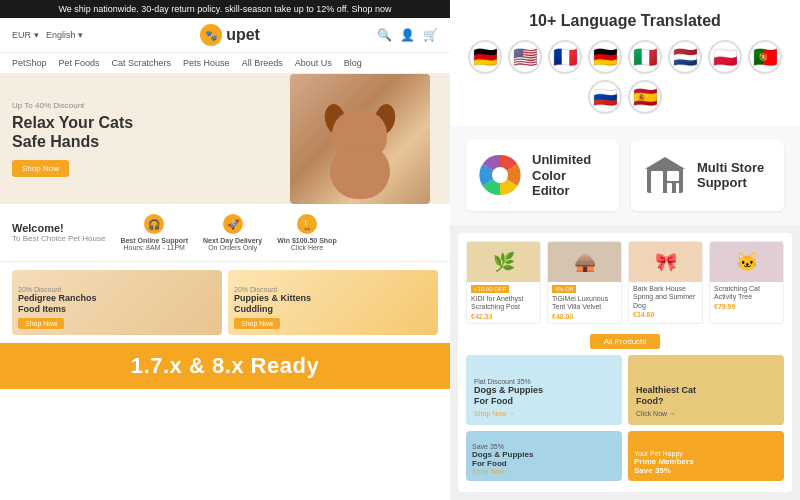 The height and width of the screenshot is (500, 800). Describe the element at coordinates (225, 139) in the screenshot. I see `hero-section: Up To 40% Discount Relax Your Cats Safe …` at that location.